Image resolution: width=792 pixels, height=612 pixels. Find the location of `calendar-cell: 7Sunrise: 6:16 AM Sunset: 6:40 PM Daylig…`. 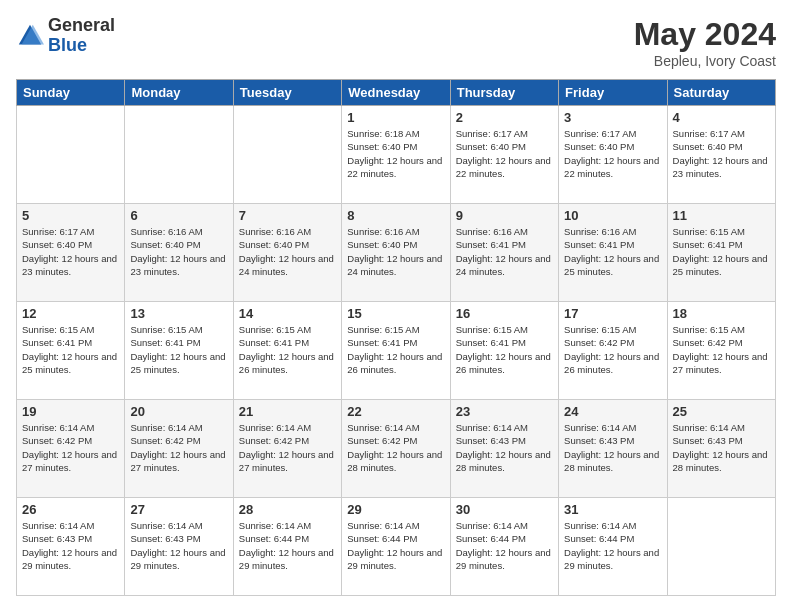

calendar-cell: 7Sunrise: 6:16 AM Sunset: 6:40 PM Daylig… is located at coordinates (287, 253).